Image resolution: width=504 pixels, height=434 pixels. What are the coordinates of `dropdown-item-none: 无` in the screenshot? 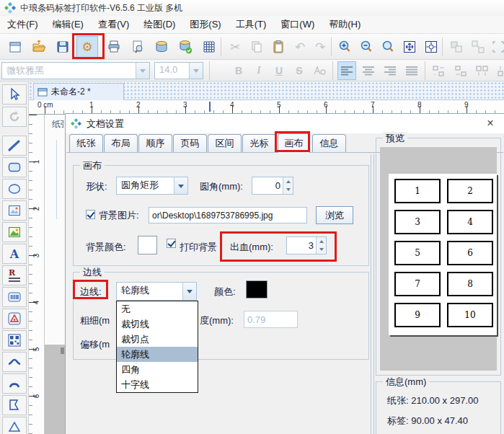 It's located at (157, 309).